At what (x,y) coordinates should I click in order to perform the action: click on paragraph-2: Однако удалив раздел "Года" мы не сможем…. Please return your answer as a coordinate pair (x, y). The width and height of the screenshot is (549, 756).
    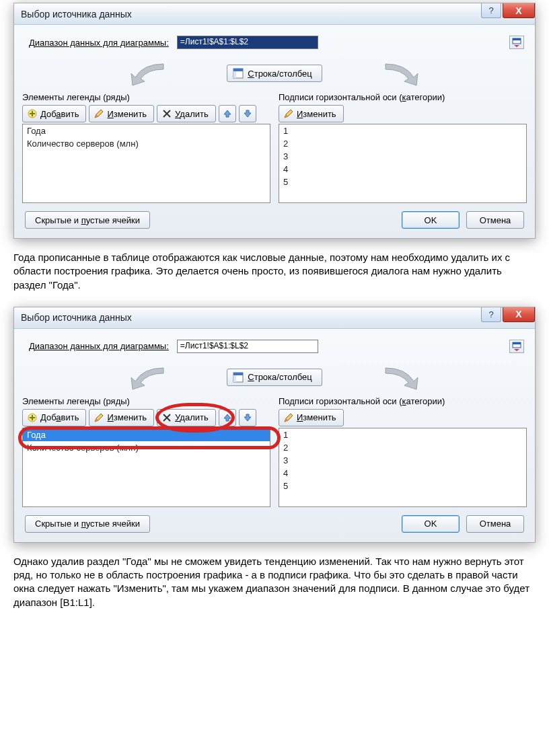
    Looking at the image, I should click on (274, 582).